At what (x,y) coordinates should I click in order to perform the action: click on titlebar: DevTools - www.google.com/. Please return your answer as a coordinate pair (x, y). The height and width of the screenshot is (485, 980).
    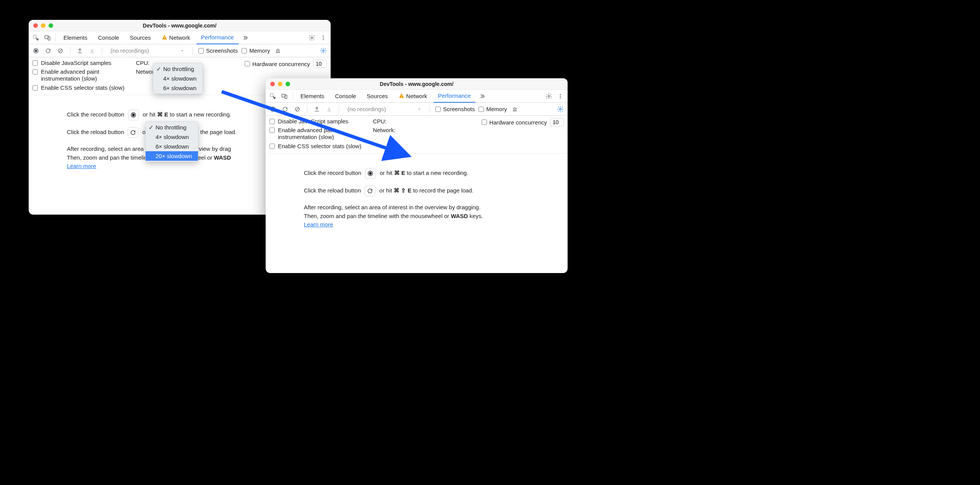
    Looking at the image, I should click on (417, 84).